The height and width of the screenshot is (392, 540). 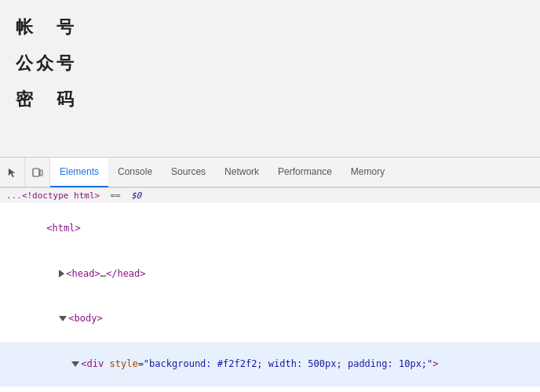 What do you see at coordinates (270, 319) in the screenshot?
I see `dom-body-open: <body>` at bounding box center [270, 319].